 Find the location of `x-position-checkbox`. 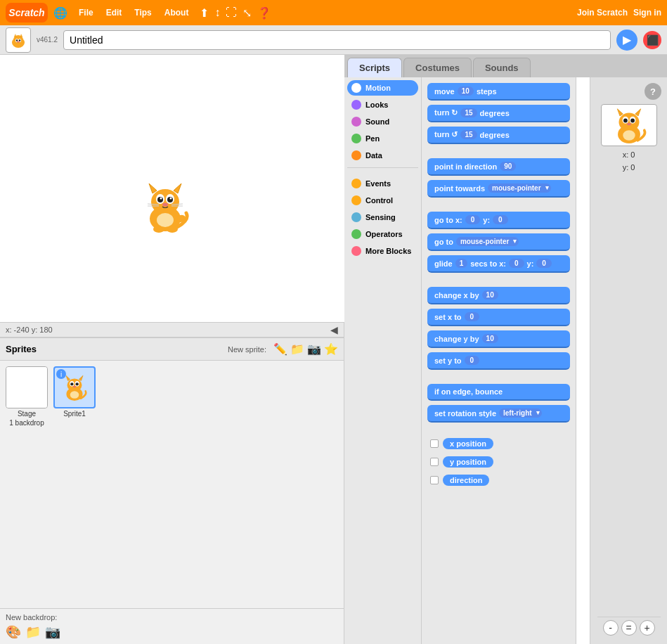

x-position-checkbox is located at coordinates (434, 444).